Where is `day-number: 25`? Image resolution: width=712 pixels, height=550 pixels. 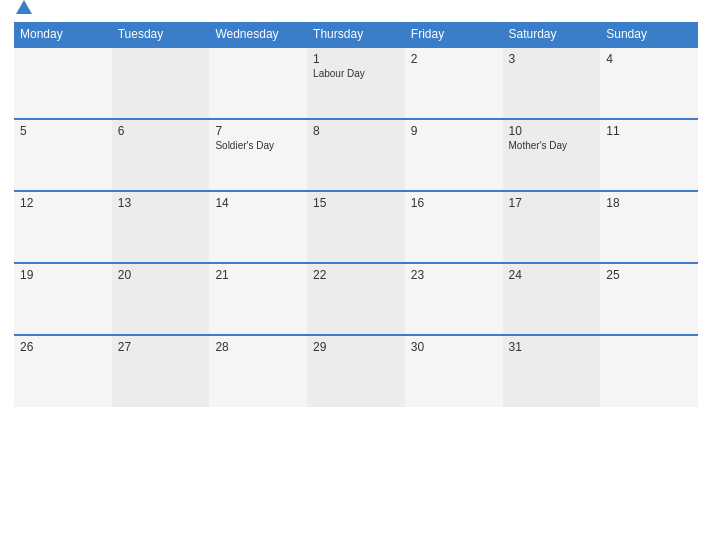
day-number: 25 is located at coordinates (649, 275).